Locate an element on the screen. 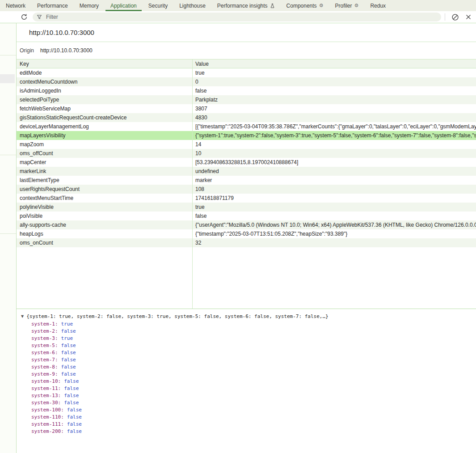  tab-label: Redux is located at coordinates (378, 6).